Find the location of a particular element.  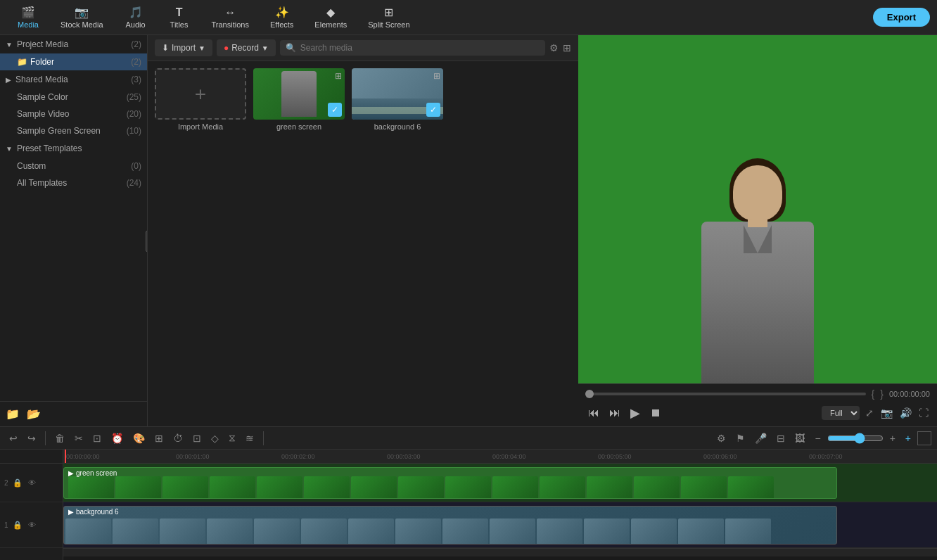

sidebar-project-media: ▼ Project Media (2) is located at coordinates (73, 44).